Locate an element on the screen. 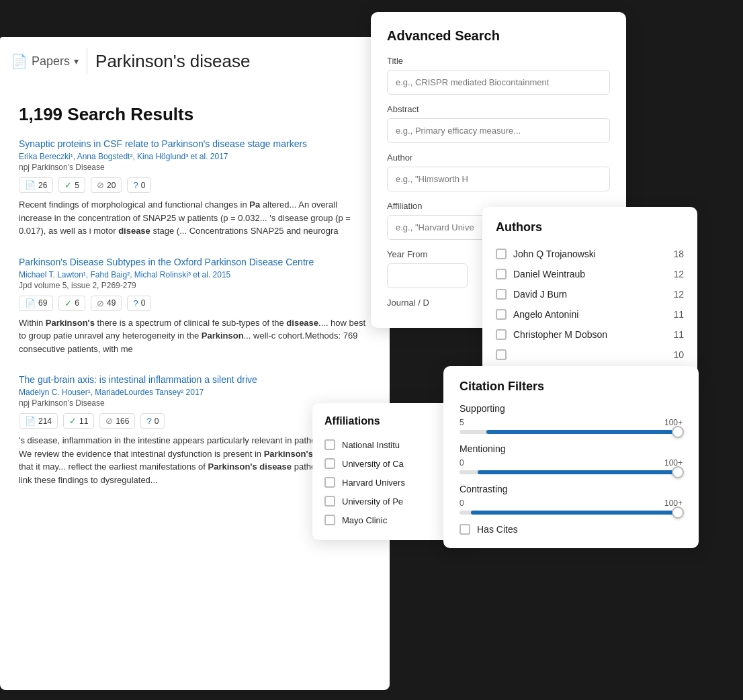  supporting-fill is located at coordinates (584, 432).